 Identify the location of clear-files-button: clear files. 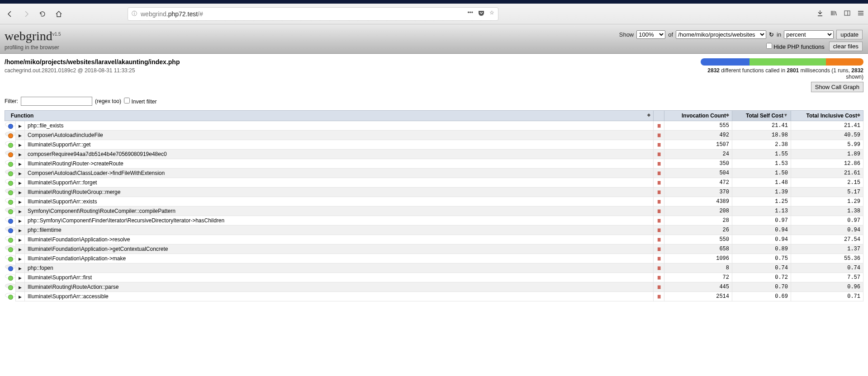
(846, 46).